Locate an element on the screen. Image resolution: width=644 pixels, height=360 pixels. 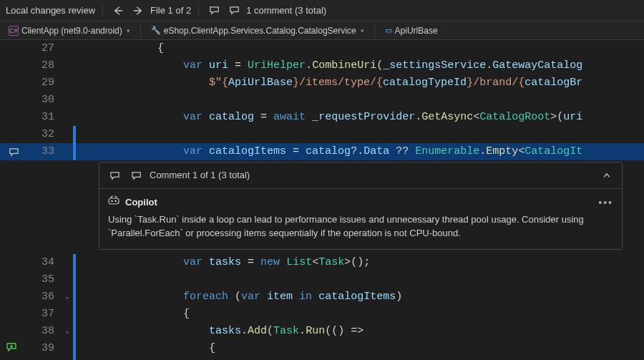
add-comment-icon is located at coordinates (11, 347).